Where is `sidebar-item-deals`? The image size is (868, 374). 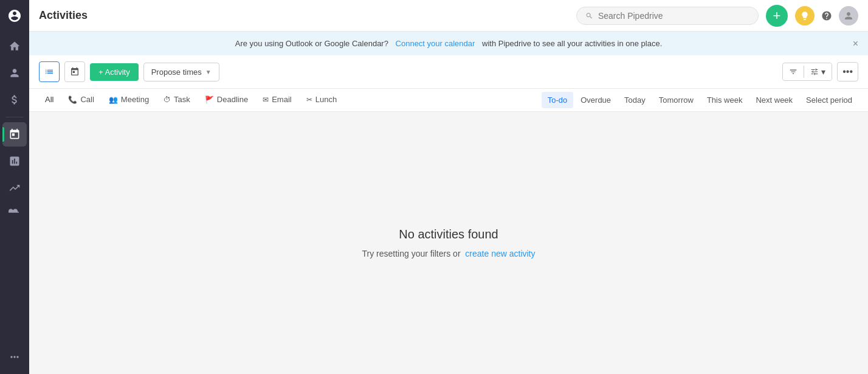 sidebar-item-deals is located at coordinates (15, 100).